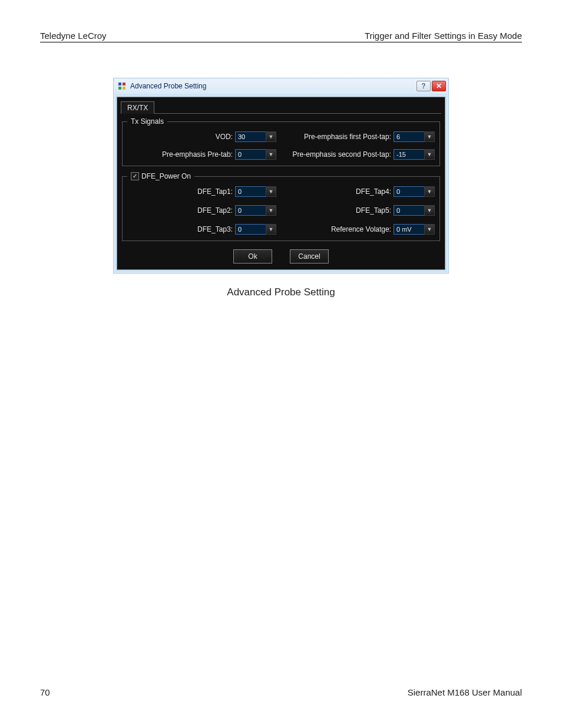 The width and height of the screenshot is (562, 728). What do you see at coordinates (409, 210) in the screenshot?
I see `dfe-tap5-input` at bounding box center [409, 210].